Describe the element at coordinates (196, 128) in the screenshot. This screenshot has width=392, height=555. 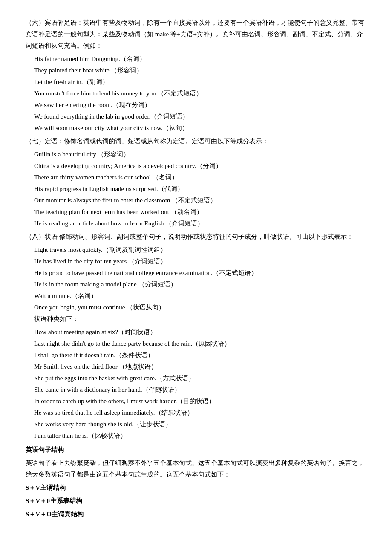
I see `list-item: We will soon make our city what your cit…` at that location.